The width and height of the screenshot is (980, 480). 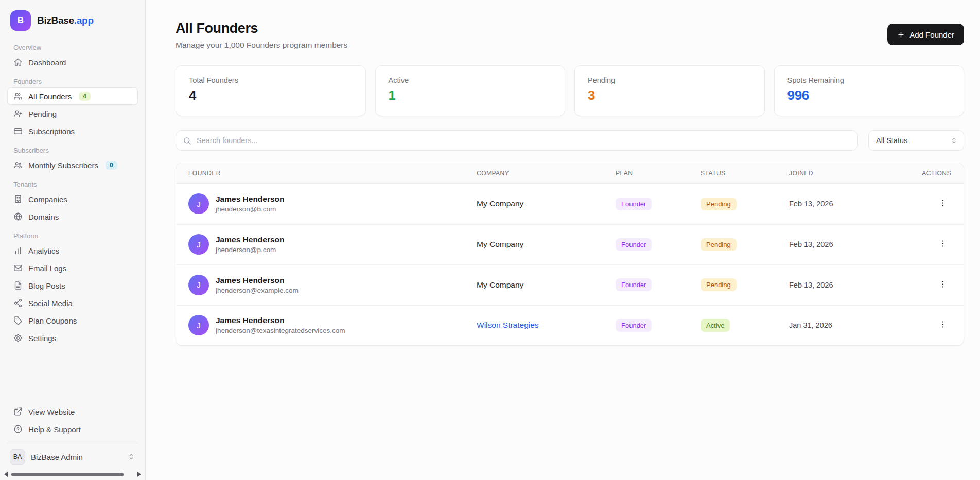 I want to click on column-header: Company, so click(x=546, y=173).